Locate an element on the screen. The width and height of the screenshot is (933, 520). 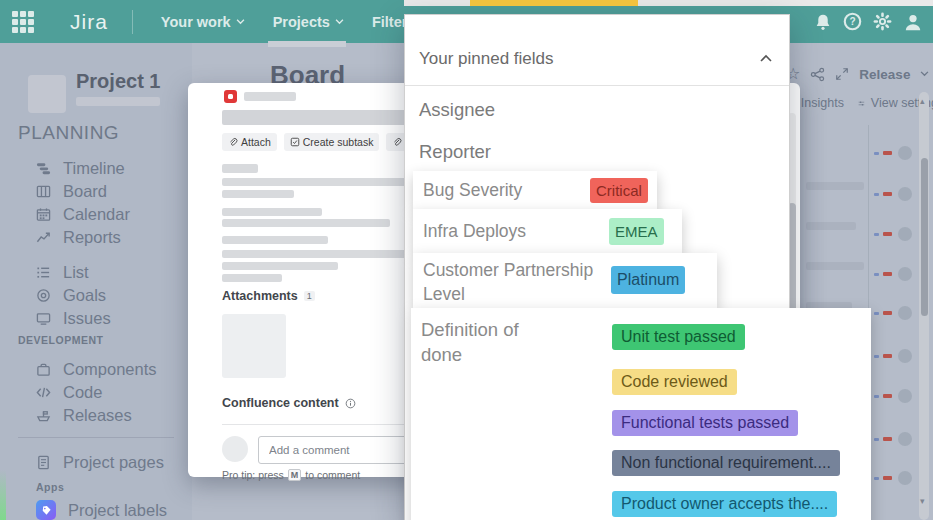
chevron-down-icon is located at coordinates (340, 22).